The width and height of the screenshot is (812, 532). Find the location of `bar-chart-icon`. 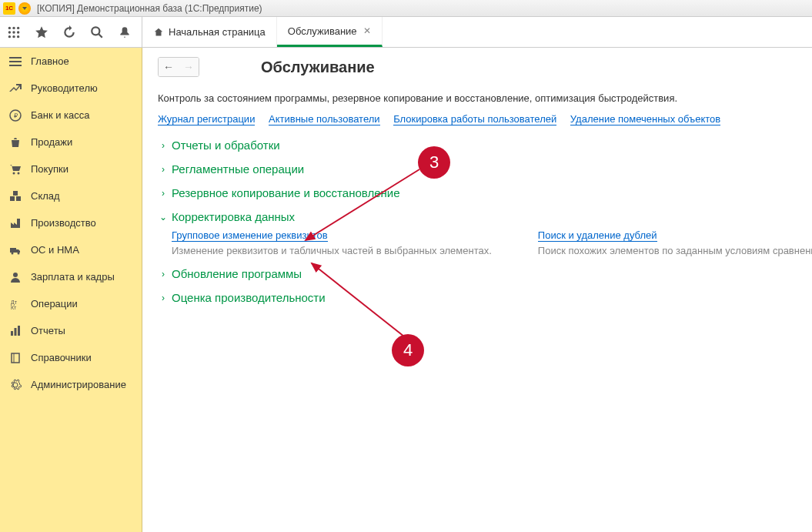

bar-chart-icon is located at coordinates (15, 331).